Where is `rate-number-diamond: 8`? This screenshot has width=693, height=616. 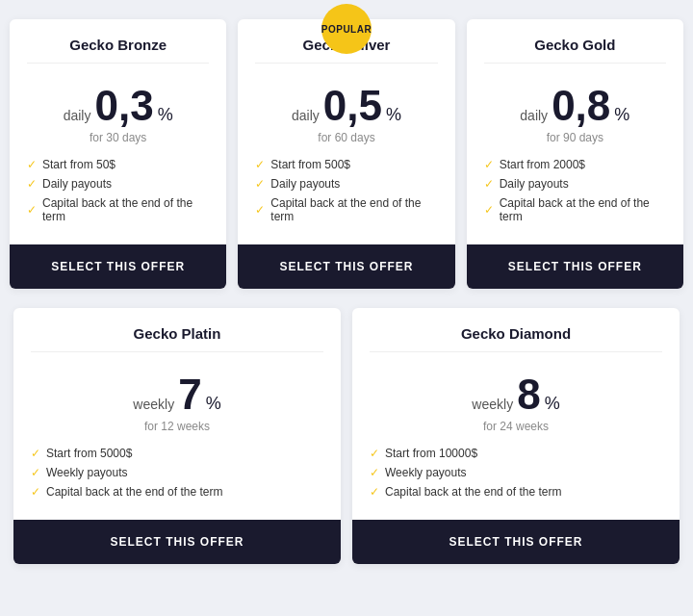
rate-number-diamond: 8 is located at coordinates (528, 395).